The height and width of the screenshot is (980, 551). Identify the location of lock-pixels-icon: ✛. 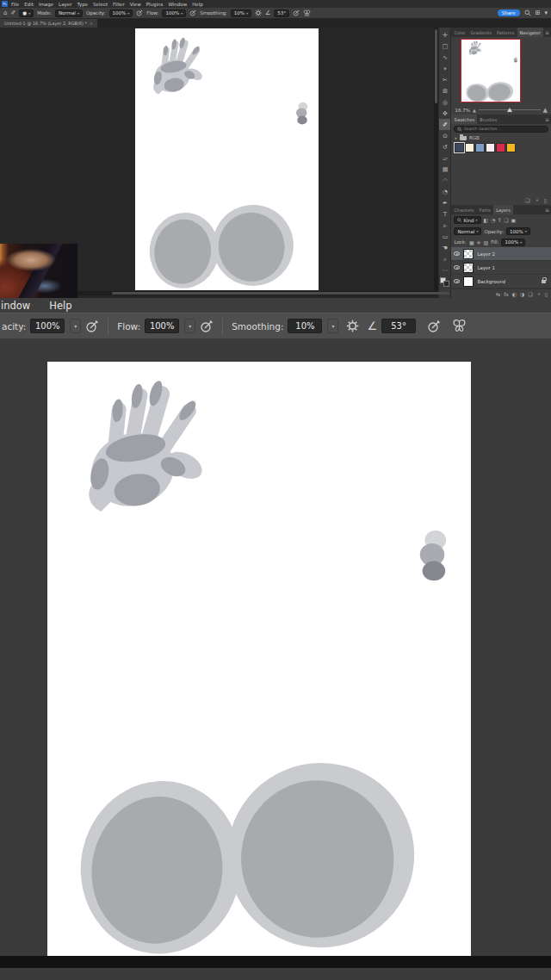
(479, 243).